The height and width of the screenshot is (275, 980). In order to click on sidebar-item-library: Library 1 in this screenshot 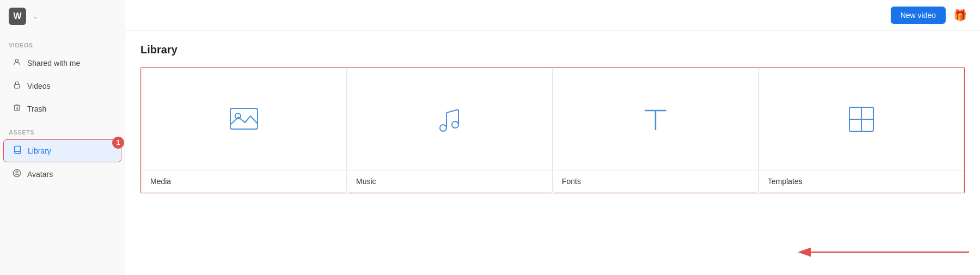, I will do `click(62, 151)`.